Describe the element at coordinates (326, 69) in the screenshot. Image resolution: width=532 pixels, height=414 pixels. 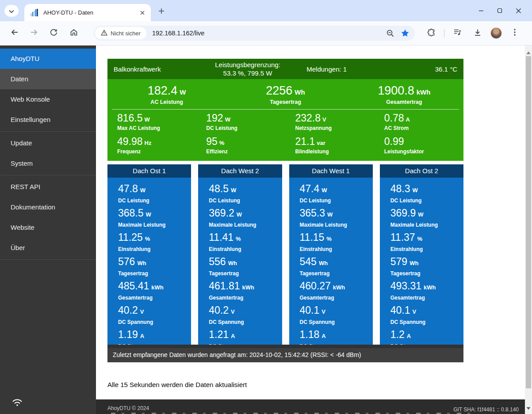
I see `messages-count: Meldungen: 1` at that location.